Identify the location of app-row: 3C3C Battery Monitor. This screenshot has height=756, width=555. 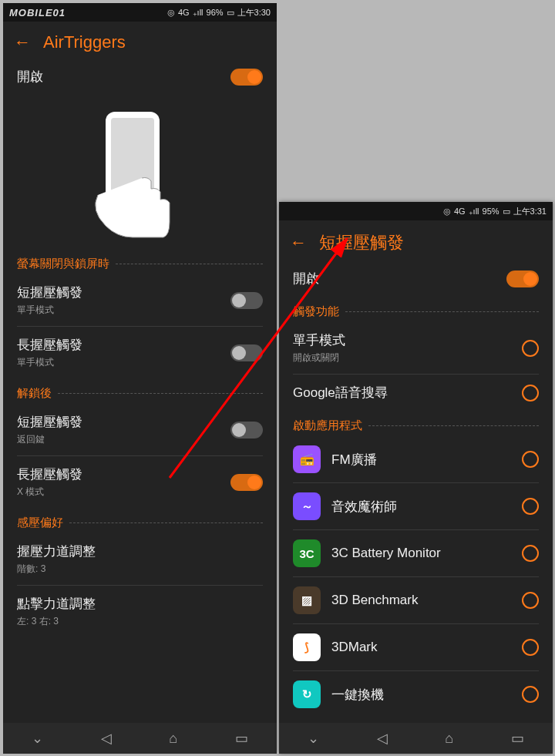
(416, 553).